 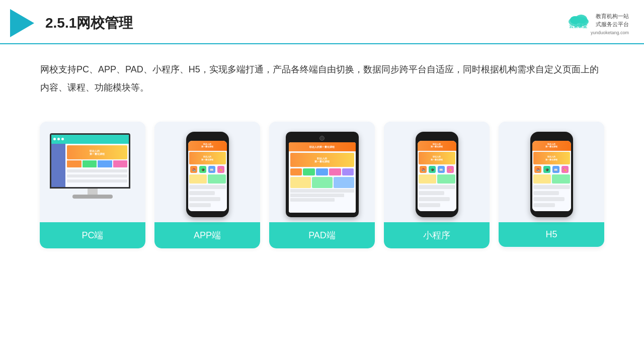 What do you see at coordinates (71, 23) in the screenshot?
I see `header-left: 2.5.1网校管理` at bounding box center [71, 23].